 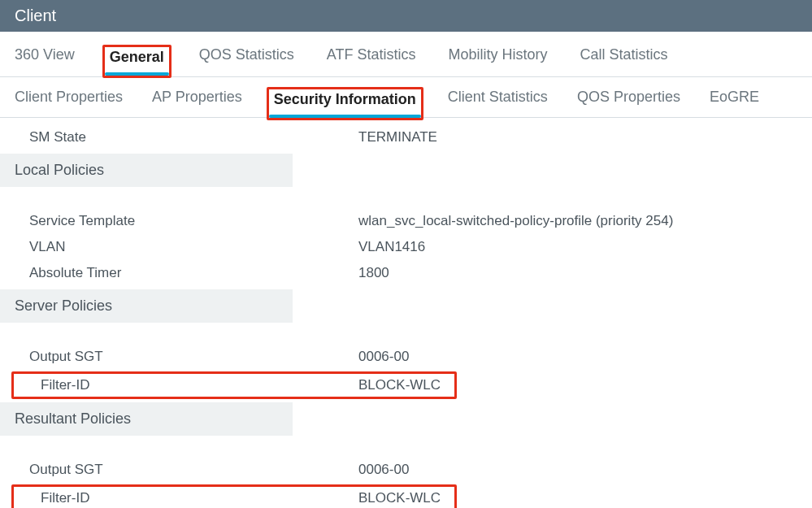 I want to click on section-resultant-policies: Resultant Policies, so click(x=146, y=419).